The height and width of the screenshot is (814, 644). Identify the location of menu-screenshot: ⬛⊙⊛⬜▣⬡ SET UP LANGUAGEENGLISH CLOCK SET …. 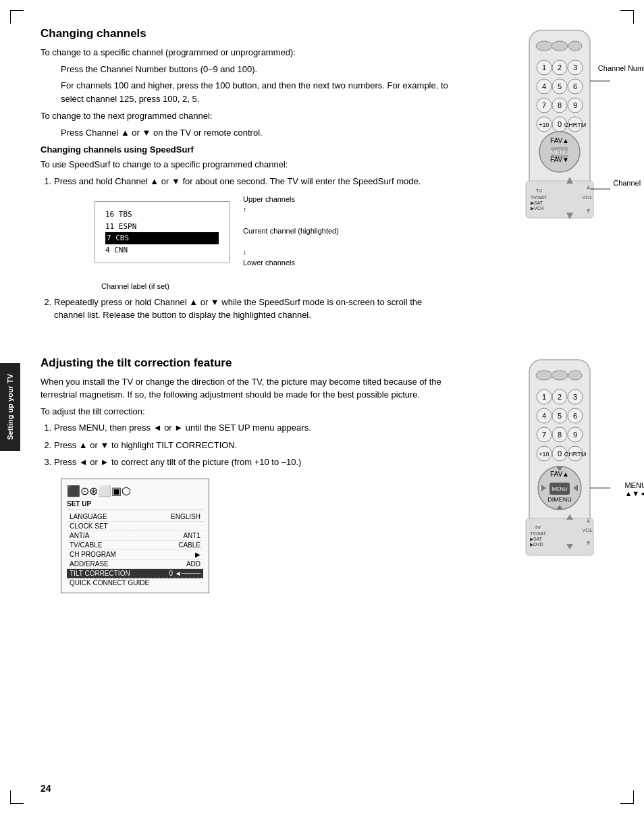
(135, 536).